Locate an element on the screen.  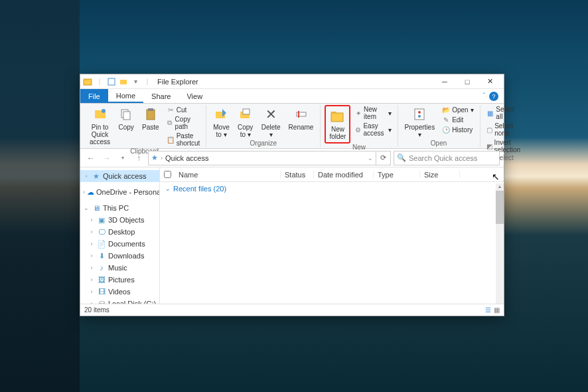
window-title: File Explorer is located at coordinates (178, 82).